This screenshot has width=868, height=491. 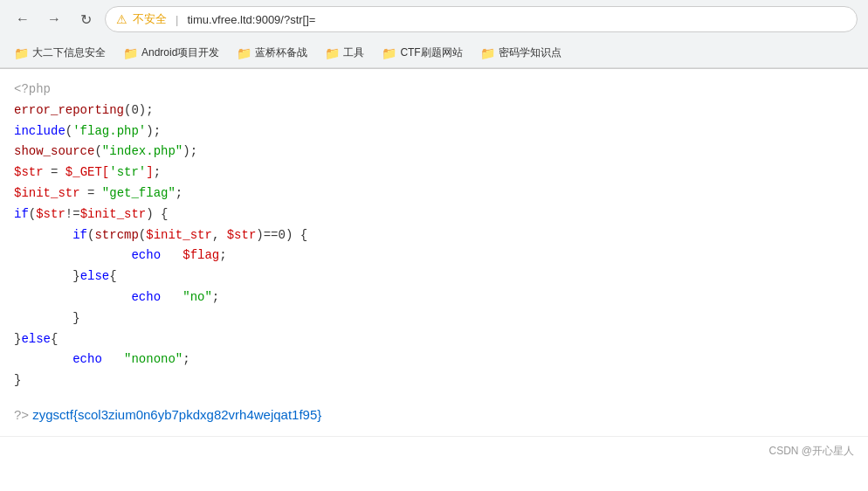 What do you see at coordinates (434, 194) in the screenshot?
I see `code-line-6: $init_str = "get_flag";` at bounding box center [434, 194].